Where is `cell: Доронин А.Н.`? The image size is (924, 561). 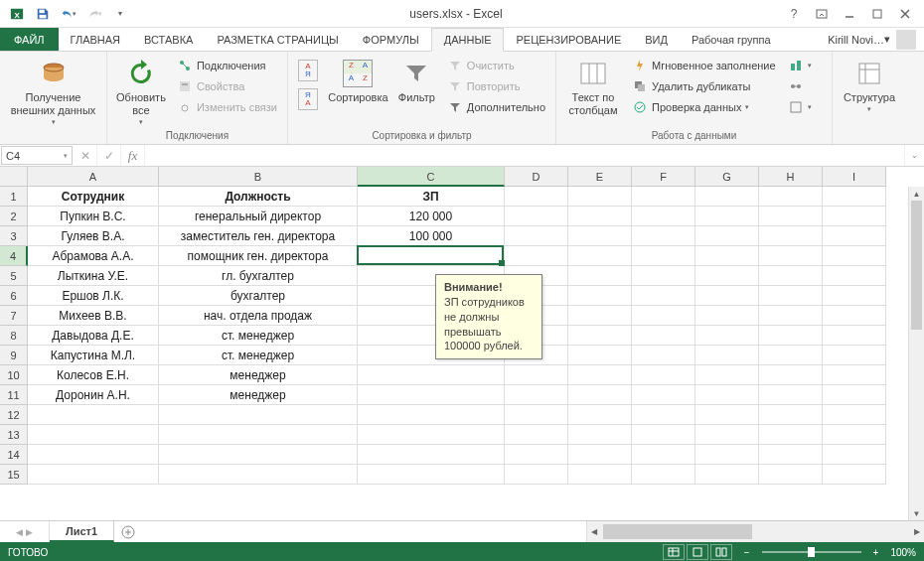
cell: Доронин А.Н. is located at coordinates (93, 395).